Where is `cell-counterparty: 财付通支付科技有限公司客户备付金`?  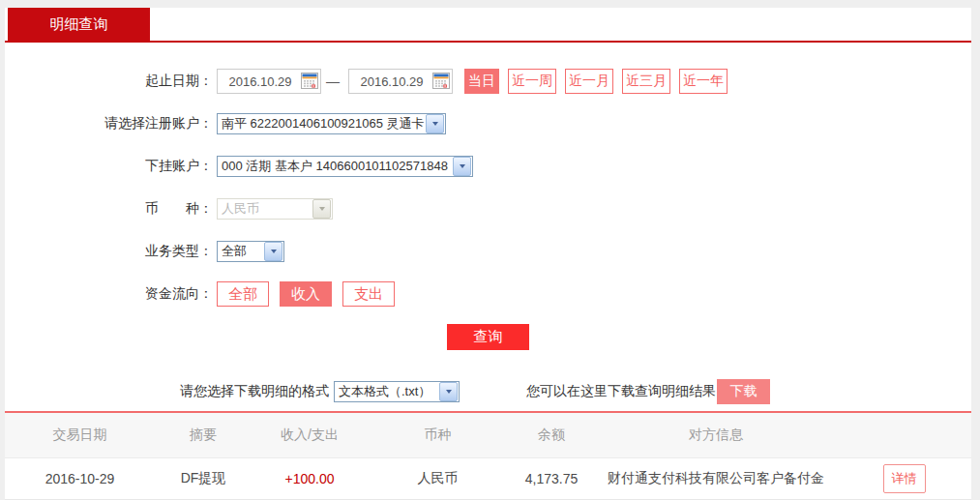 cell-counterparty: 财付通支付科技有限公司客户备付金 is located at coordinates (716, 479).